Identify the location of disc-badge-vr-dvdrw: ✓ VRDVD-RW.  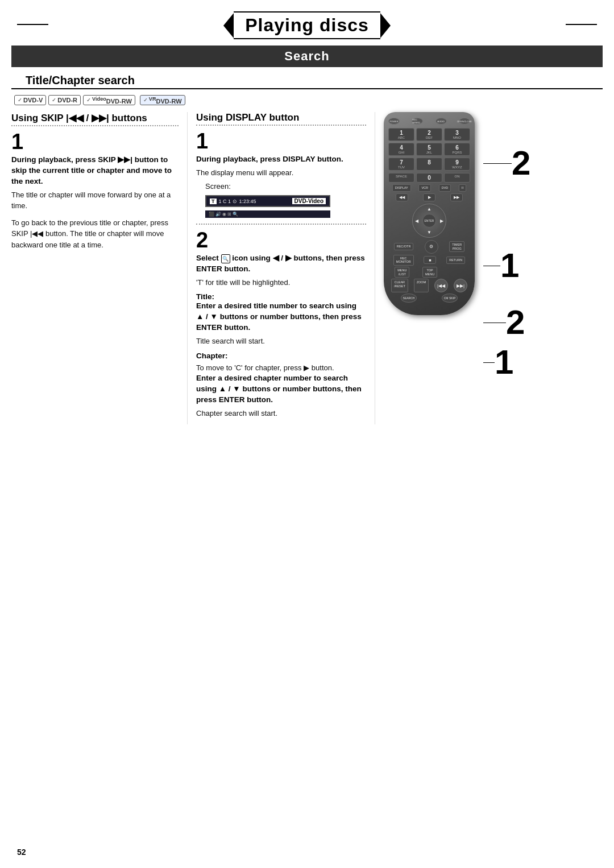
(163, 100).